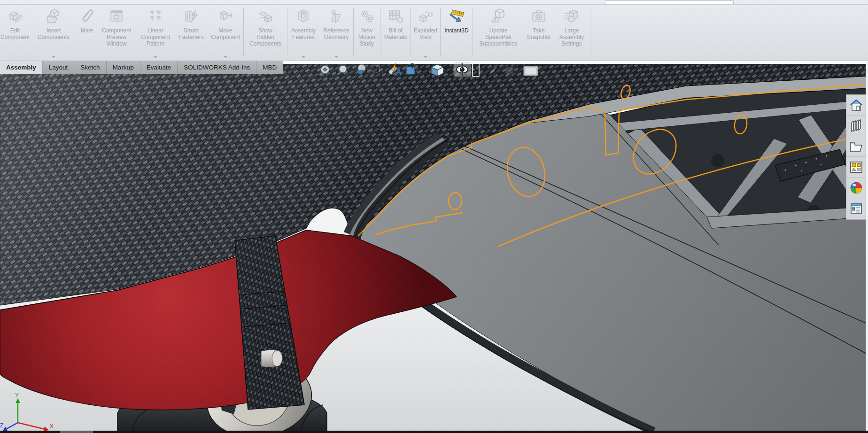 This screenshot has width=868, height=433. Describe the element at coordinates (856, 105) in the screenshot. I see `home-icon` at that location.